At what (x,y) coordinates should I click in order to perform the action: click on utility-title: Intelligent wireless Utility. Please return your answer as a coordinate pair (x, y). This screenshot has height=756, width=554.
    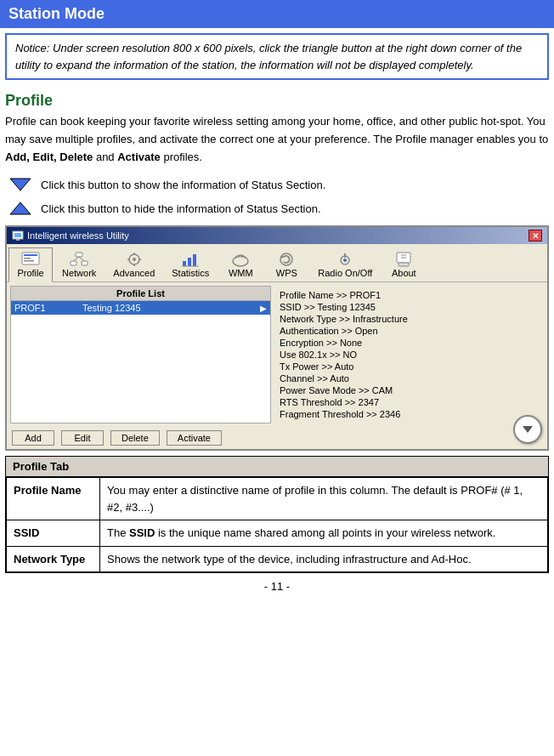
    Looking at the image, I should click on (78, 236).